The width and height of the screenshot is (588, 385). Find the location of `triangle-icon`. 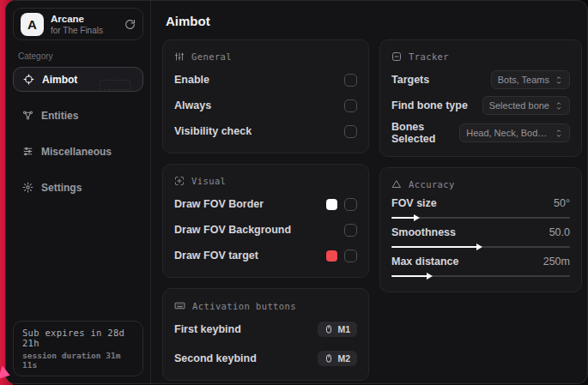

triangle-icon is located at coordinates (397, 184).